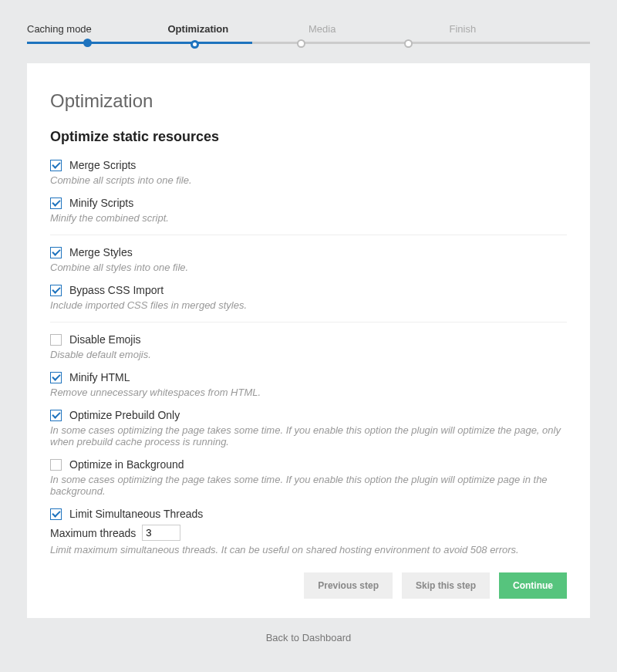 The height and width of the screenshot is (672, 617). Describe the element at coordinates (308, 34) in the screenshot. I see `wizard-stepper: Caching mode Optimization Media Finish` at that location.